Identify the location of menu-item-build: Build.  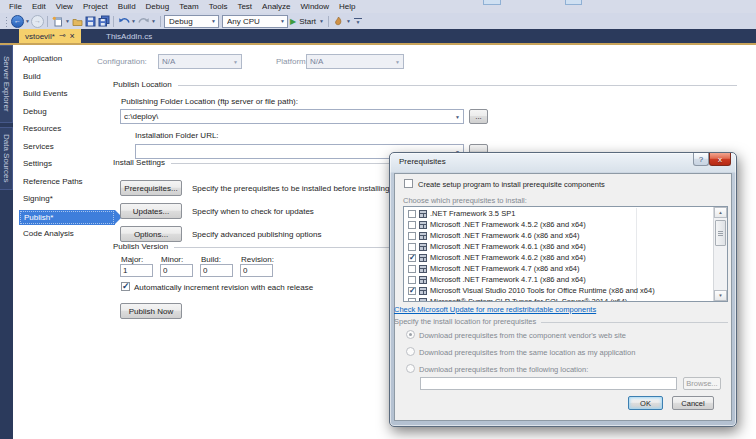
(127, 6).